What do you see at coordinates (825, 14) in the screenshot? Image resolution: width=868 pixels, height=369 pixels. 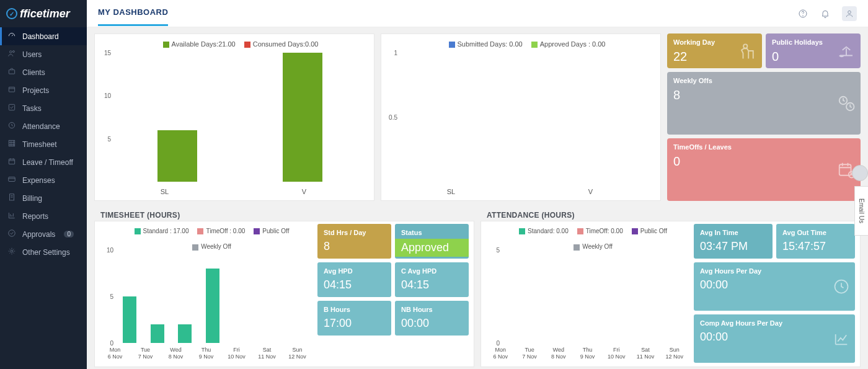 I see `bell-icon` at bounding box center [825, 14].